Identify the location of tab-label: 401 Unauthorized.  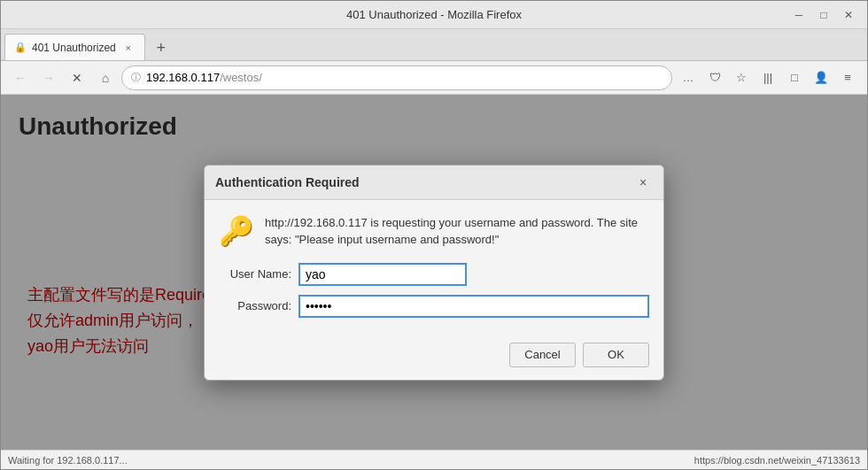
(74, 48).